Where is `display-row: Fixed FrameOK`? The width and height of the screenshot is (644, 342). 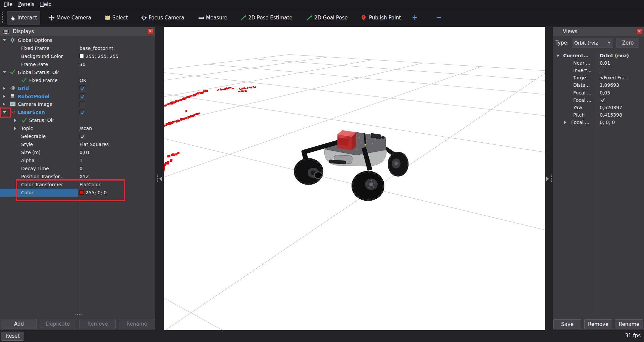
display-row: Fixed FrameOK is located at coordinates (77, 80).